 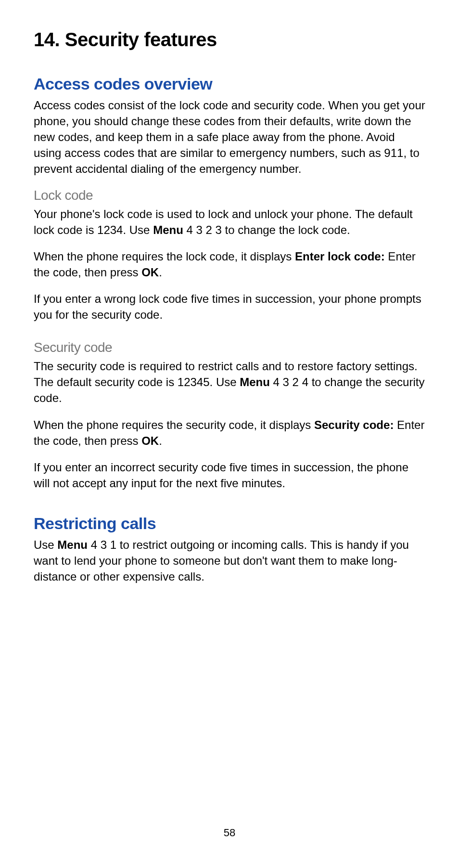 What do you see at coordinates (354, 425) in the screenshot?
I see `bold-prompt: Security code:` at bounding box center [354, 425].